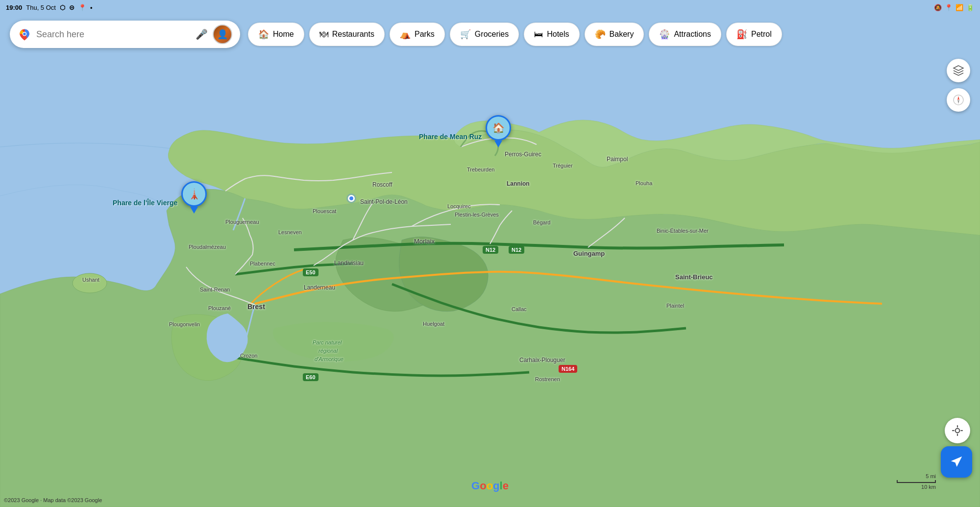 This screenshot has width=980, height=507. Describe the element at coordinates (283, 34) in the screenshot. I see `home-label: Home` at that location.